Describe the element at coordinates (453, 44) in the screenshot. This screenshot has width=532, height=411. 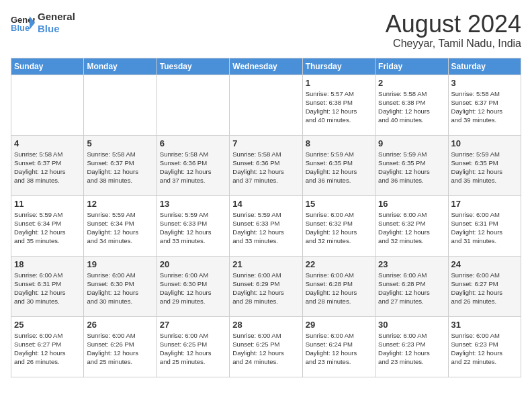
I see `calendar-subtitle: Cheyyar, Tamil Nadu, India` at that location.